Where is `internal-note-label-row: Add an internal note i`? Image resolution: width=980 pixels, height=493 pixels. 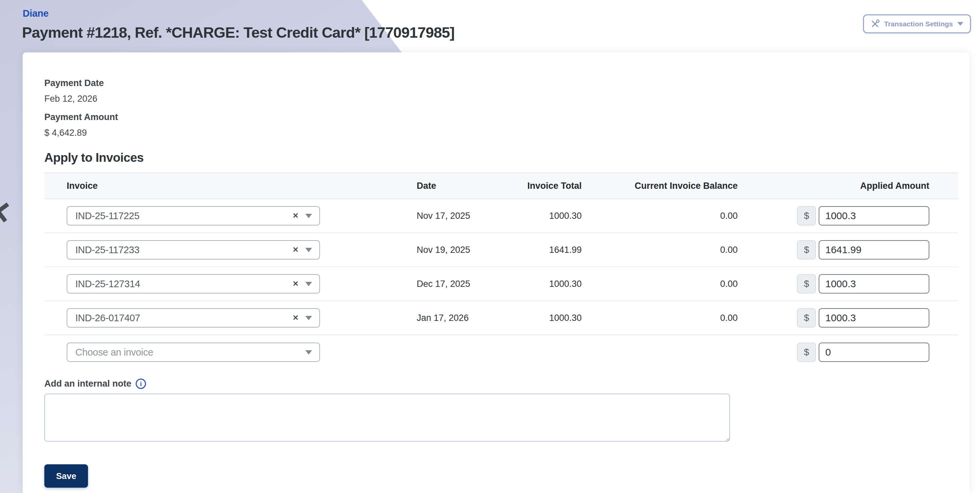 internal-note-label-row: Add an internal note i is located at coordinates (501, 384).